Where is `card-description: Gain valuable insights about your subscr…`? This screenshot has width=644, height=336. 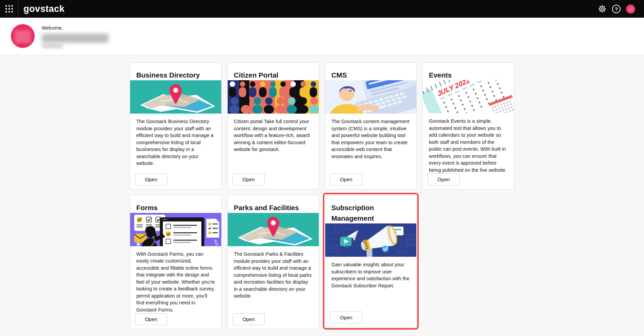
card-description: Gain valuable insights about your subscr… is located at coordinates (371, 273).